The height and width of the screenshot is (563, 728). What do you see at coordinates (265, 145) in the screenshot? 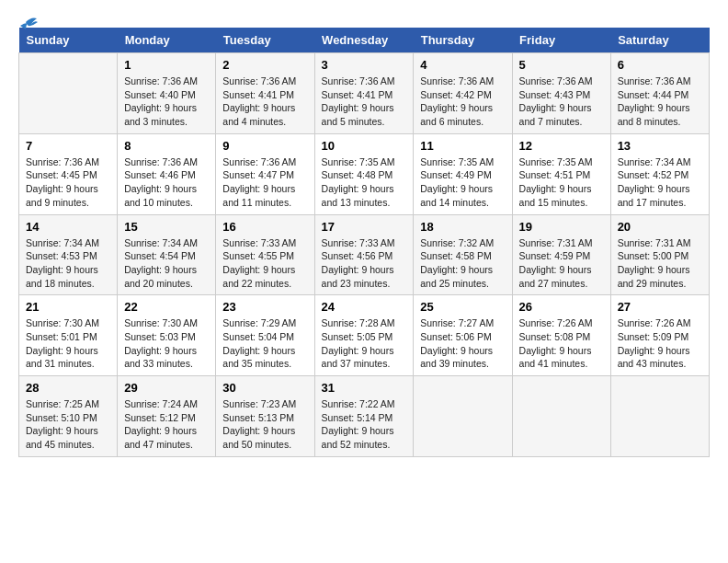
I see `day-number: 9` at bounding box center [265, 145].